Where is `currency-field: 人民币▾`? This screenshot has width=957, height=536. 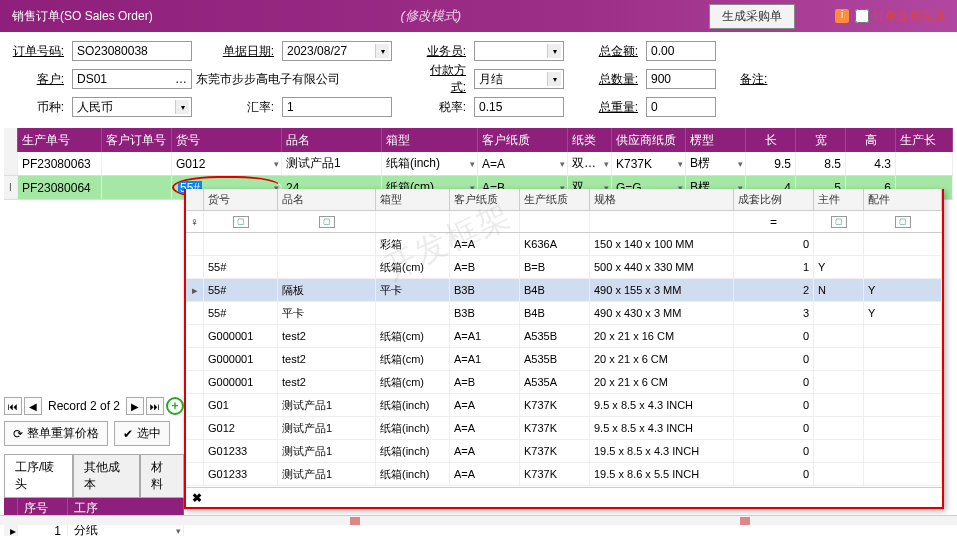
currency-field: 人民币▾ is located at coordinates (132, 107).